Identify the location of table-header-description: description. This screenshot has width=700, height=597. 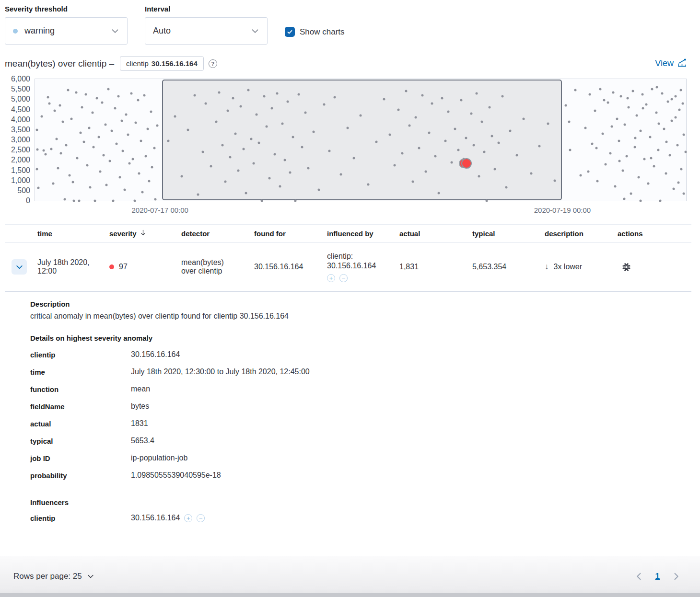
(576, 233).